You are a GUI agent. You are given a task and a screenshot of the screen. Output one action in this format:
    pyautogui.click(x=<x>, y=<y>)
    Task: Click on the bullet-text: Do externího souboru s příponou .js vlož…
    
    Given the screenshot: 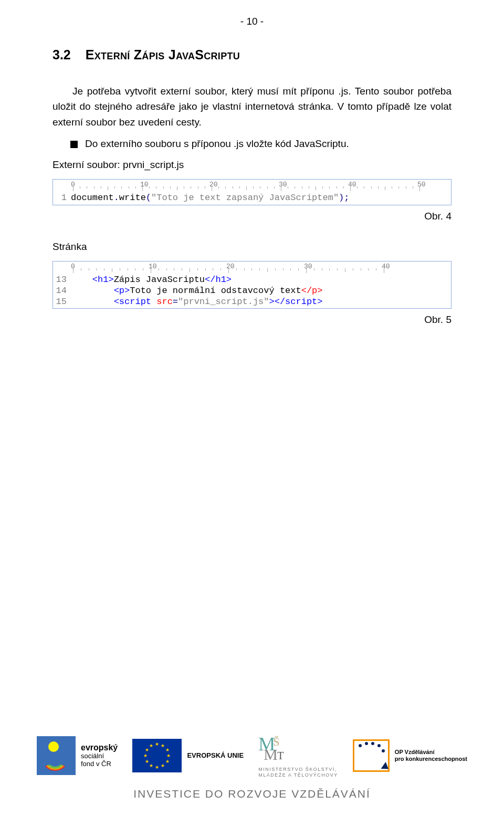 What is the action you would take?
    pyautogui.click(x=217, y=144)
    